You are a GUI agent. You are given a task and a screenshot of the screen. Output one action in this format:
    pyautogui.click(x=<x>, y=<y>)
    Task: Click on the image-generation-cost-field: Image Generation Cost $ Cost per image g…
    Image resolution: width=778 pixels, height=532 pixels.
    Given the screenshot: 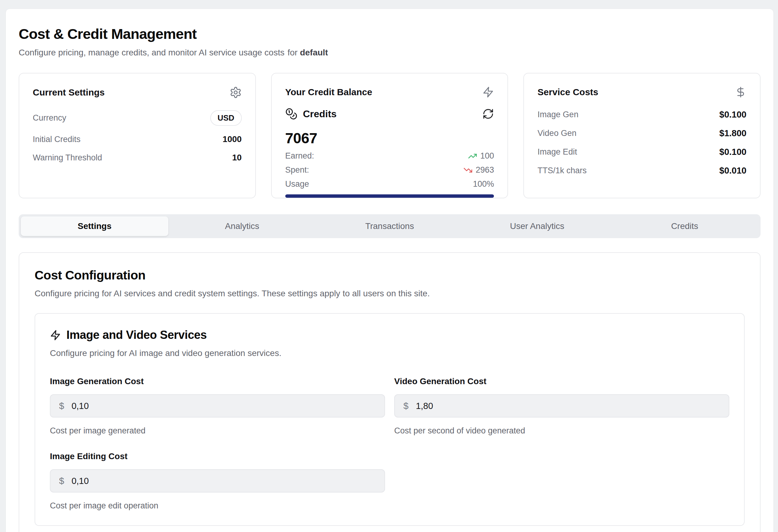 What is the action you would take?
    pyautogui.click(x=218, y=406)
    